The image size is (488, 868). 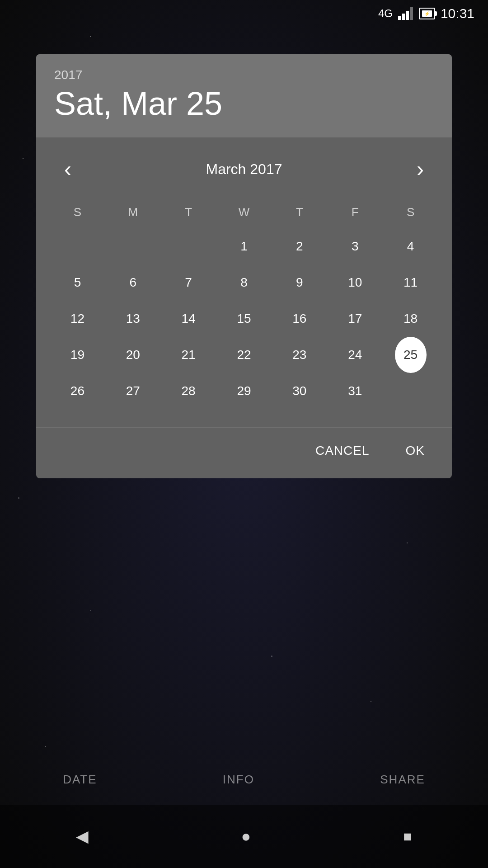 What do you see at coordinates (77, 355) in the screenshot?
I see `cal-day-19: 19` at bounding box center [77, 355].